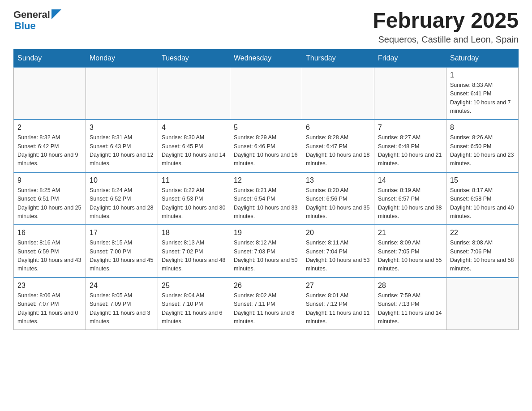 Image resolution: width=532 pixels, height=411 pixels. I want to click on day-number: 8, so click(482, 128).